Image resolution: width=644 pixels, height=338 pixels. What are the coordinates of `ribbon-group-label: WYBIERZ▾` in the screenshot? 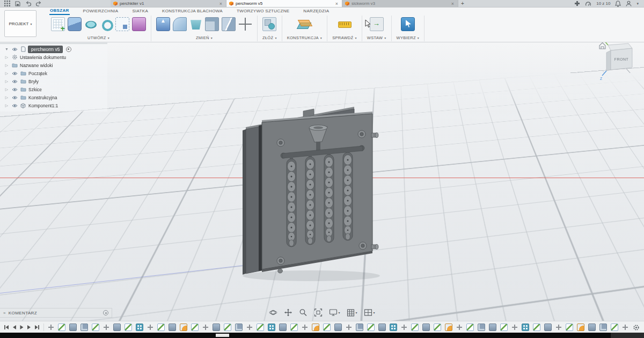 It's located at (408, 38).